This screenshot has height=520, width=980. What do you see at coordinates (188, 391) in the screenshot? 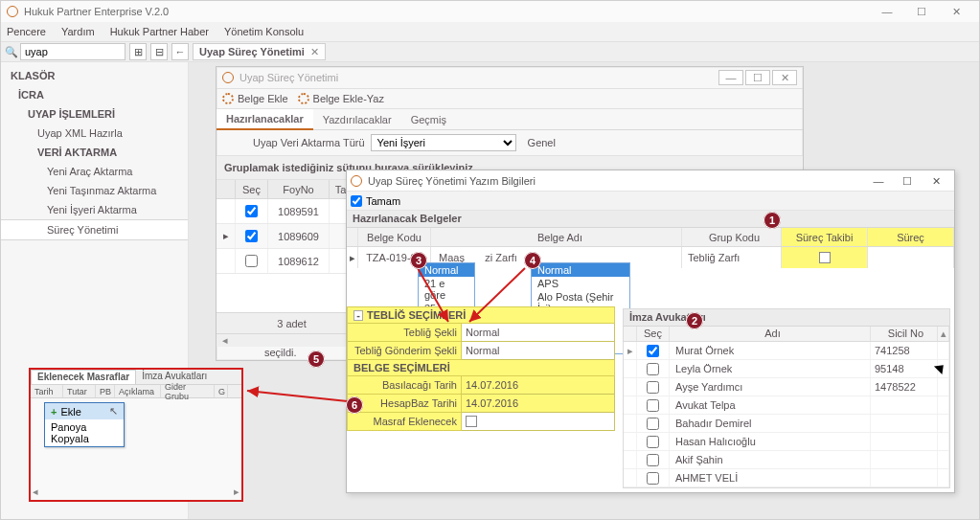
I see `col-gider-grubu: Gider Grubu` at bounding box center [188, 391].